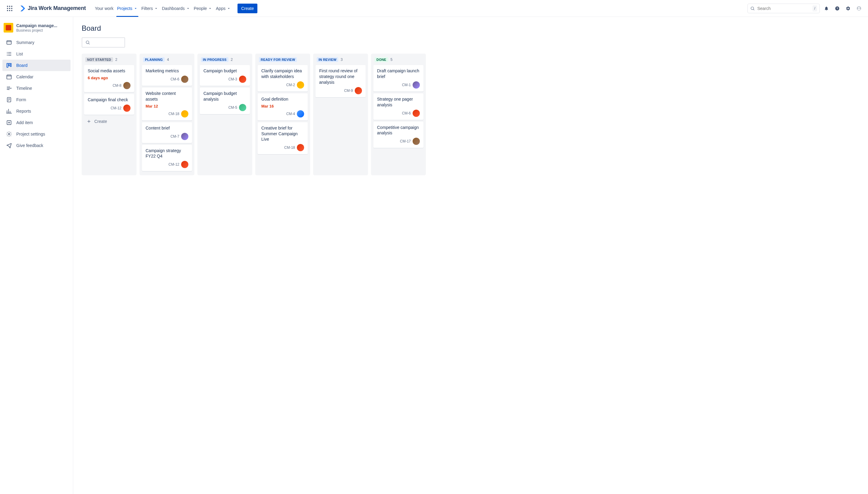  Describe the element at coordinates (117, 86) in the screenshot. I see `card-key: CM-8` at that location.